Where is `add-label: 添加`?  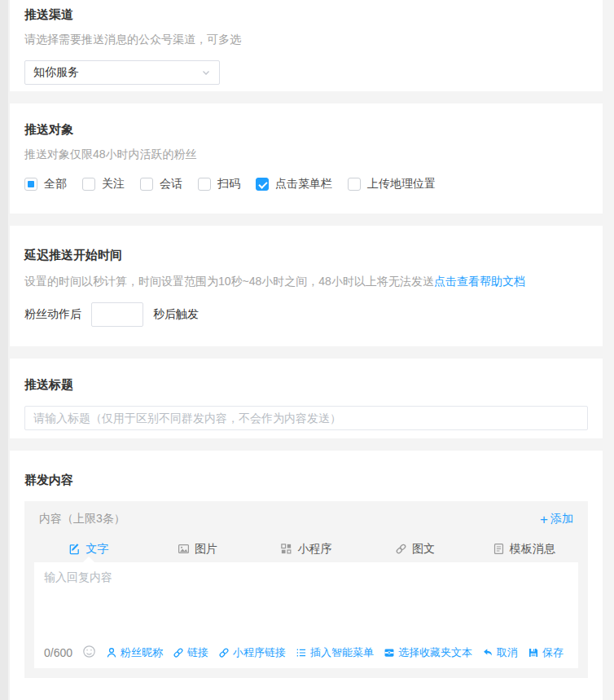 add-label: 添加 is located at coordinates (562, 519).